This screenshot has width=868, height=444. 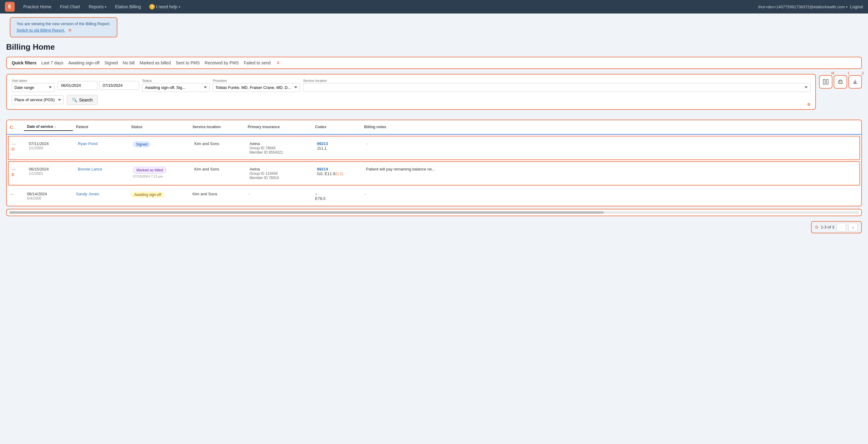 I want to click on row2-status: Marked as billed 07/15/2024 7:21 pm, so click(x=161, y=173).